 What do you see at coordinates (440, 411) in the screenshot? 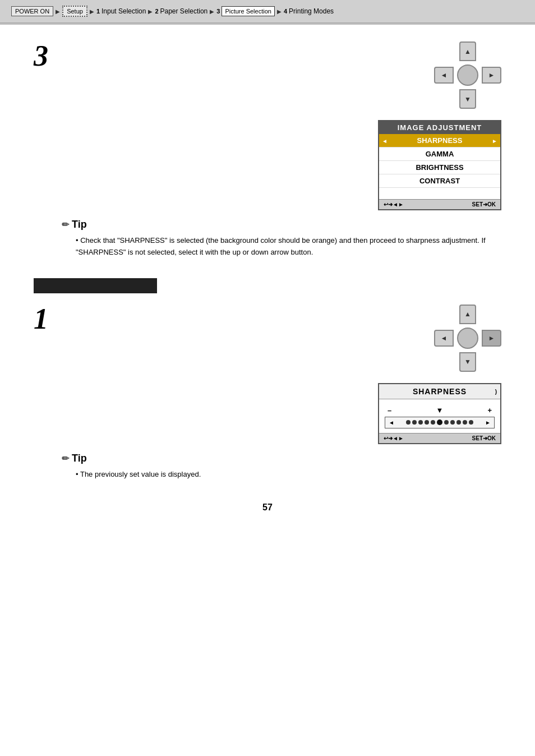
I see `scale-marker-label: ▼` at bounding box center [440, 411].